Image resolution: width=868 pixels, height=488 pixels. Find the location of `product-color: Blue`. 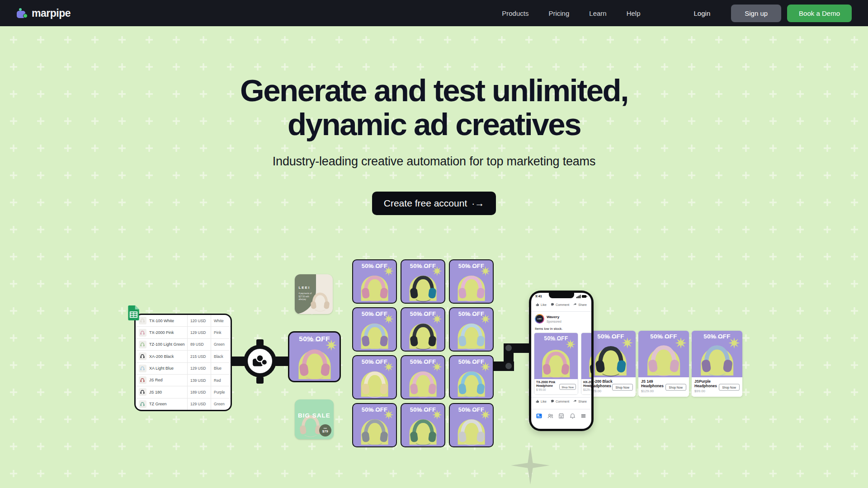

product-color: Blue is located at coordinates (221, 369).